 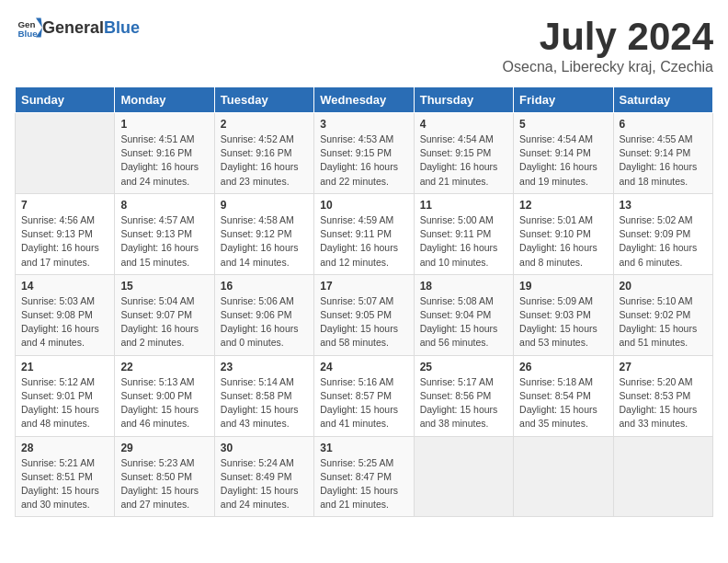 I want to click on calendar-cell: 15Sunrise: 5:04 AM Sunset: 9:07 PM Dayli…, so click(x=165, y=315).